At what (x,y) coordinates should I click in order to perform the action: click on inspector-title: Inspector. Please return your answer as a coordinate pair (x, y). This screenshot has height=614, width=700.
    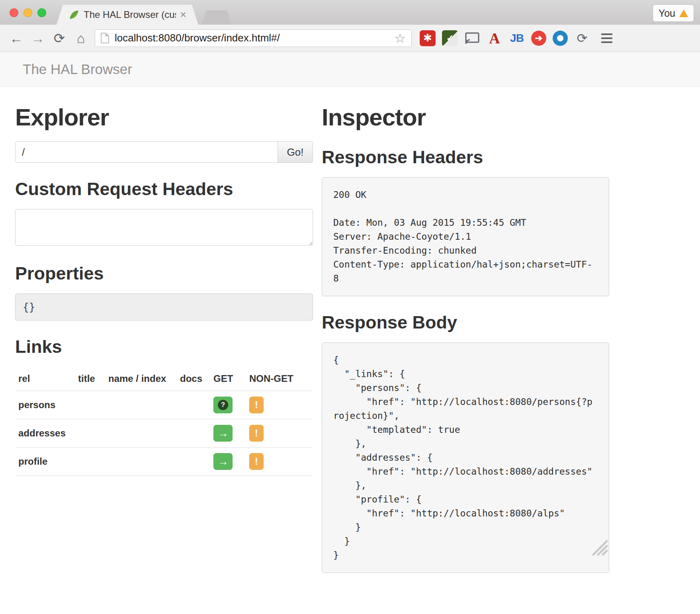
    Looking at the image, I should click on (465, 117).